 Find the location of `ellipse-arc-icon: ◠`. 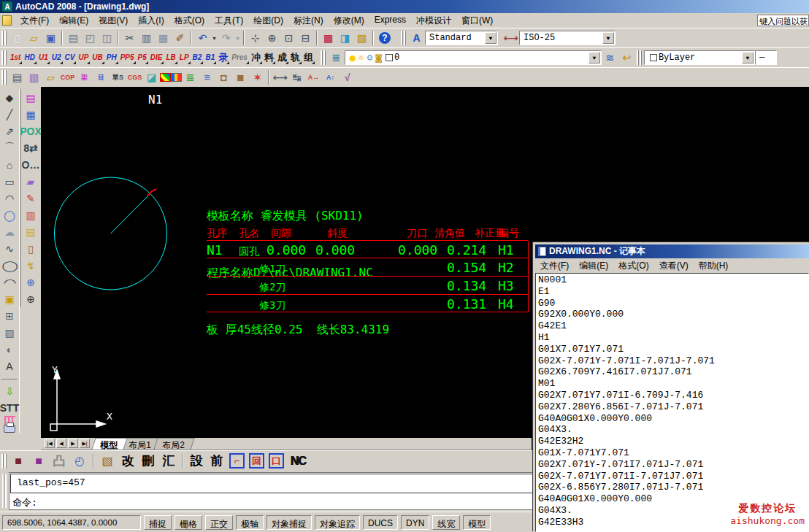

ellipse-arc-icon: ◠ is located at coordinates (12, 282).